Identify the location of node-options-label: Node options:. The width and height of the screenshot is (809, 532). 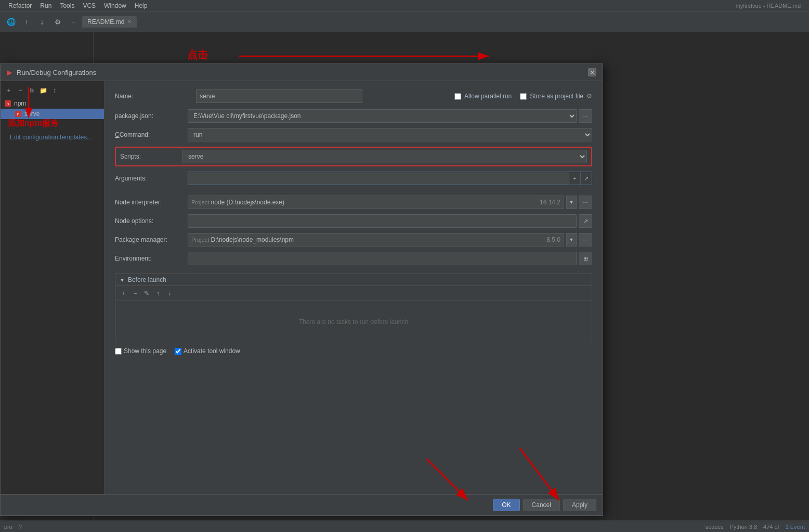
(151, 221).